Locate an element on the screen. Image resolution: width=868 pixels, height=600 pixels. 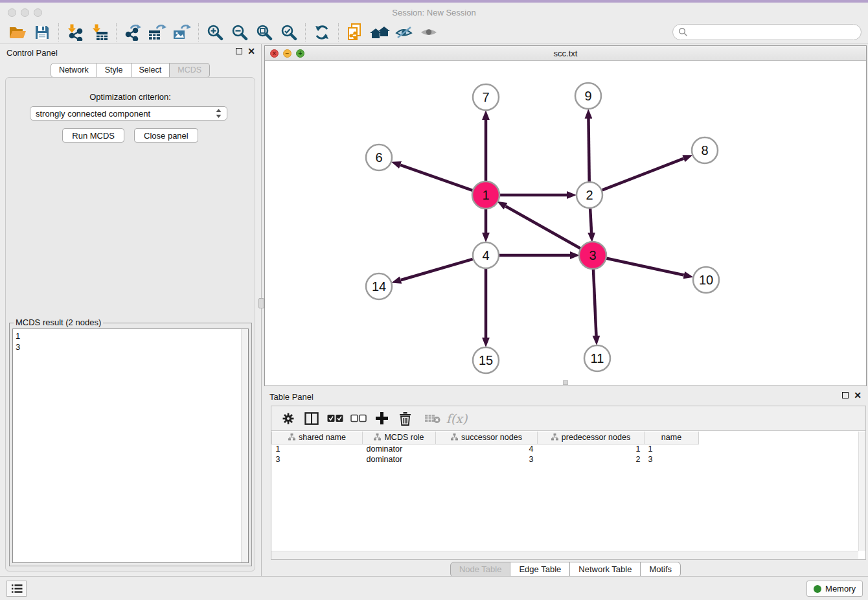
control-panel-tabs: NetworkStyleSelectMCDS is located at coordinates (130, 70).